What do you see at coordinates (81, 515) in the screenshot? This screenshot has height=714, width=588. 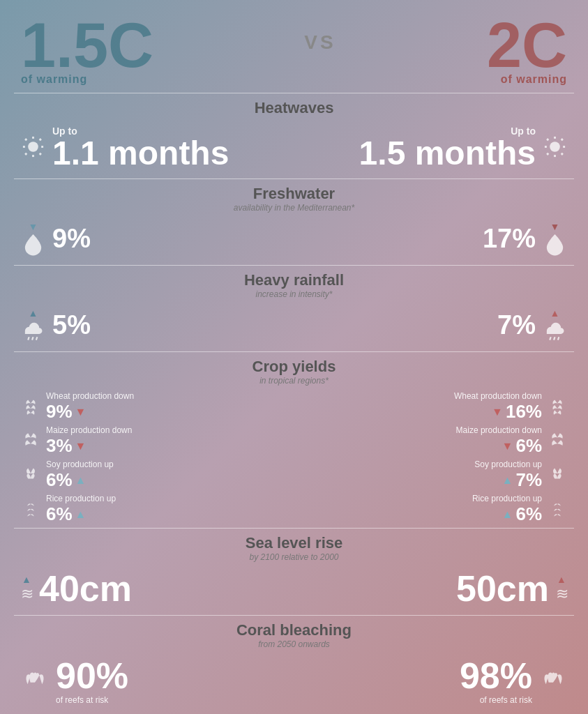 I see `rice-left-arrow: ▲` at bounding box center [81, 515].